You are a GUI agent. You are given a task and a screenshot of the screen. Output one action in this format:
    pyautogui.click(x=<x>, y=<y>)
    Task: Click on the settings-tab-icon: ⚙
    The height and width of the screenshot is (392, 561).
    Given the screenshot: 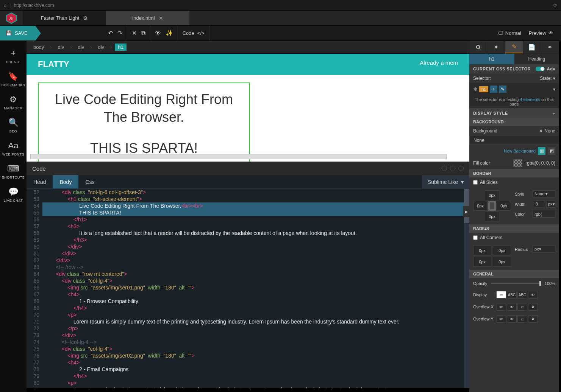 What is the action you would take?
    pyautogui.click(x=478, y=47)
    